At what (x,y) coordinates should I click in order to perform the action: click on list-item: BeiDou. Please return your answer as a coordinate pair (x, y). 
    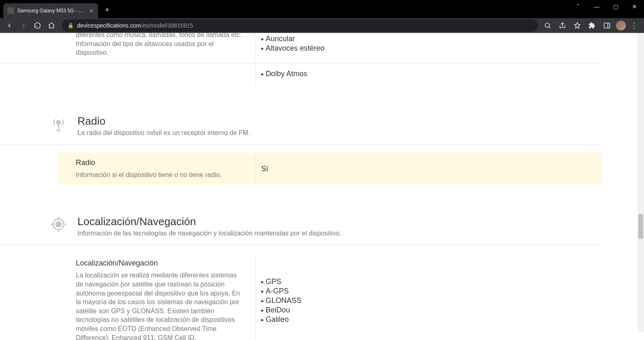
    Looking at the image, I should click on (429, 310).